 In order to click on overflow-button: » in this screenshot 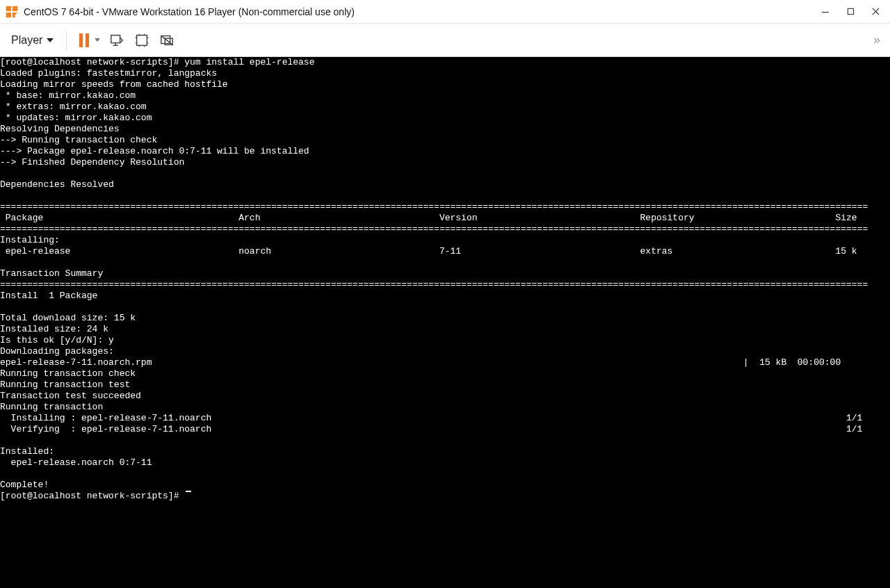, I will do `click(879, 40)`.